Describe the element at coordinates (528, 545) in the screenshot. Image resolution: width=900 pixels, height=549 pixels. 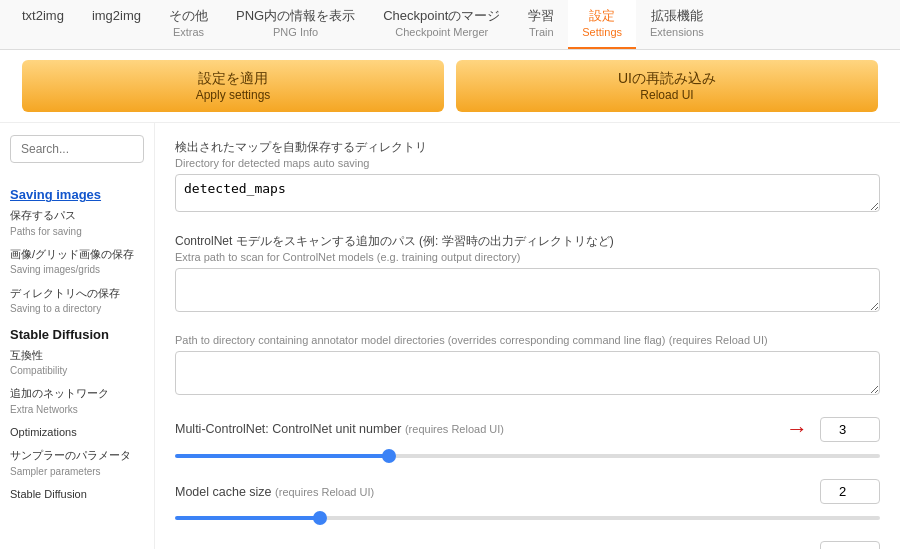
I see `setting-blur-sigma: ControlNet inpainting Gaussian blur sigm…` at that location.